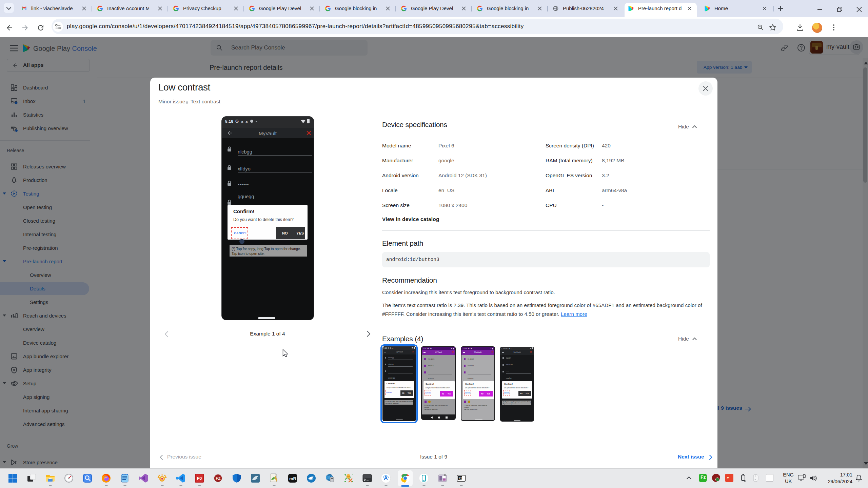  What do you see at coordinates (293, 479) in the screenshot?
I see `svg-text: mR` at bounding box center [293, 479].